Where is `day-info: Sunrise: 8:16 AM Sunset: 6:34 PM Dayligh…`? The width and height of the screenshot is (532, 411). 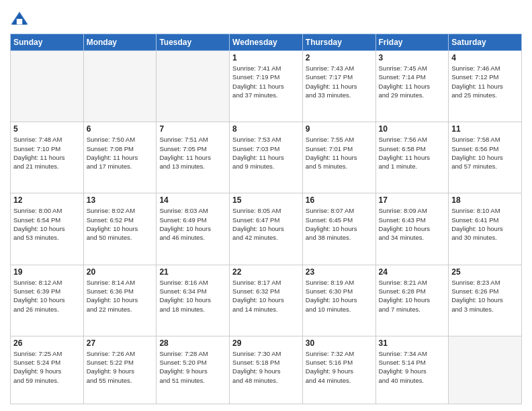 day-info: Sunrise: 8:16 AM Sunset: 6:34 PM Dayligh… is located at coordinates (193, 295).